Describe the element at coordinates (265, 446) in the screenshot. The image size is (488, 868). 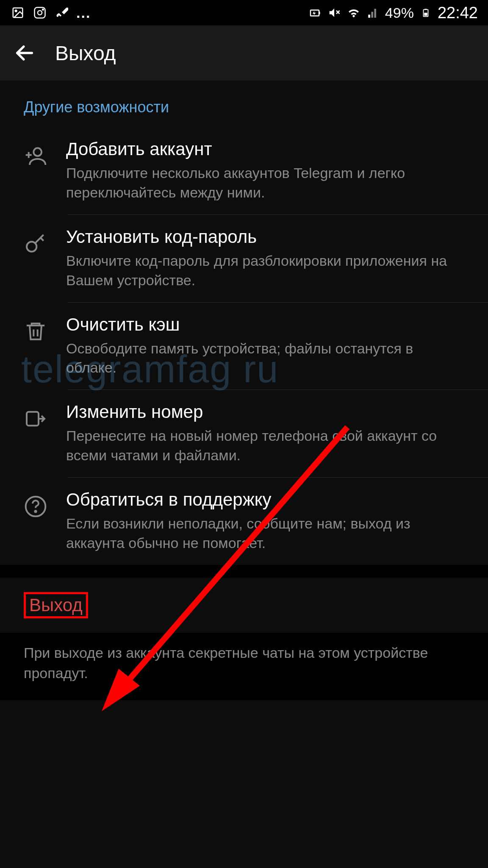
I see `item-desc: Перенесите на новый номер телефона свой …` at that location.